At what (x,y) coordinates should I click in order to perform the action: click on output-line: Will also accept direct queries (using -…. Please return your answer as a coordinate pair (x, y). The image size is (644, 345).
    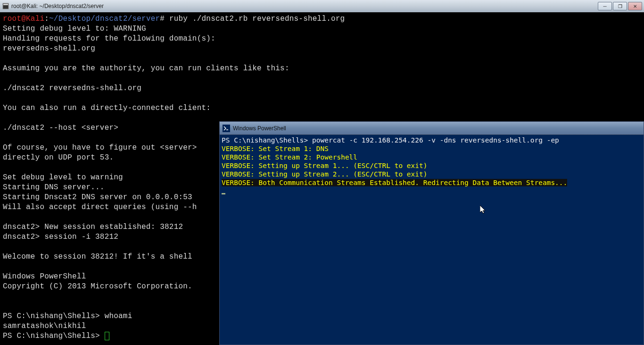
    Looking at the image, I should click on (100, 207).